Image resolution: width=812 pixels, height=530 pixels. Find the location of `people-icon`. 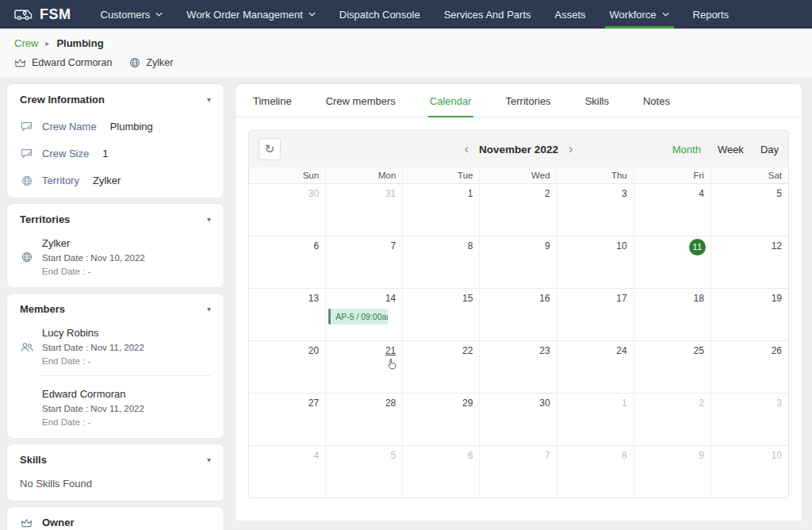

people-icon is located at coordinates (27, 347).